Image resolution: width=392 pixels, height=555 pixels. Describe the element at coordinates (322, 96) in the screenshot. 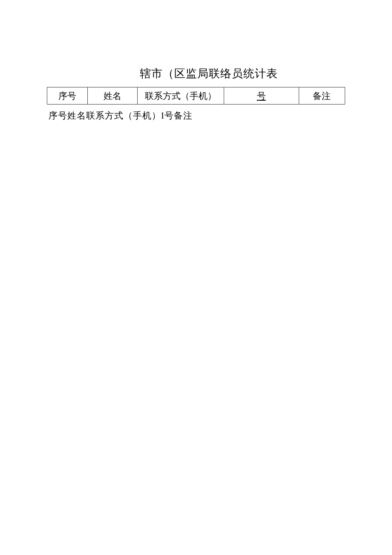

I see `header-remark: 备注` at that location.